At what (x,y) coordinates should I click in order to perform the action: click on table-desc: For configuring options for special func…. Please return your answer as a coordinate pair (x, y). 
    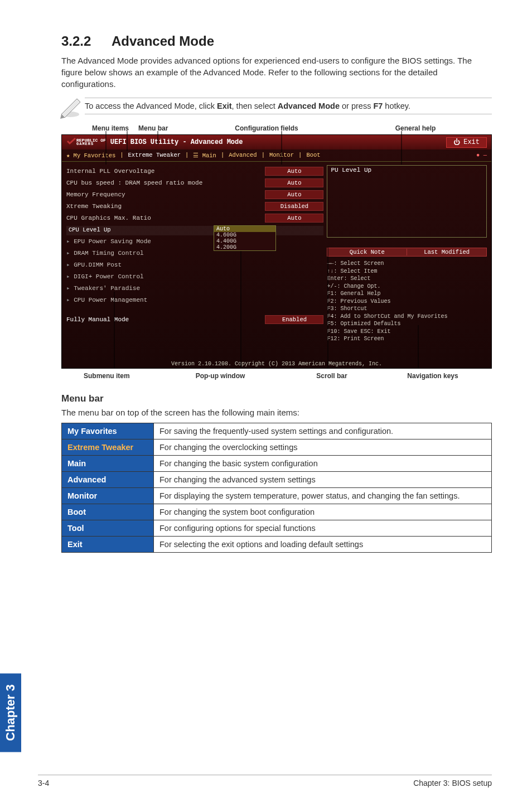
    Looking at the image, I should click on (323, 529).